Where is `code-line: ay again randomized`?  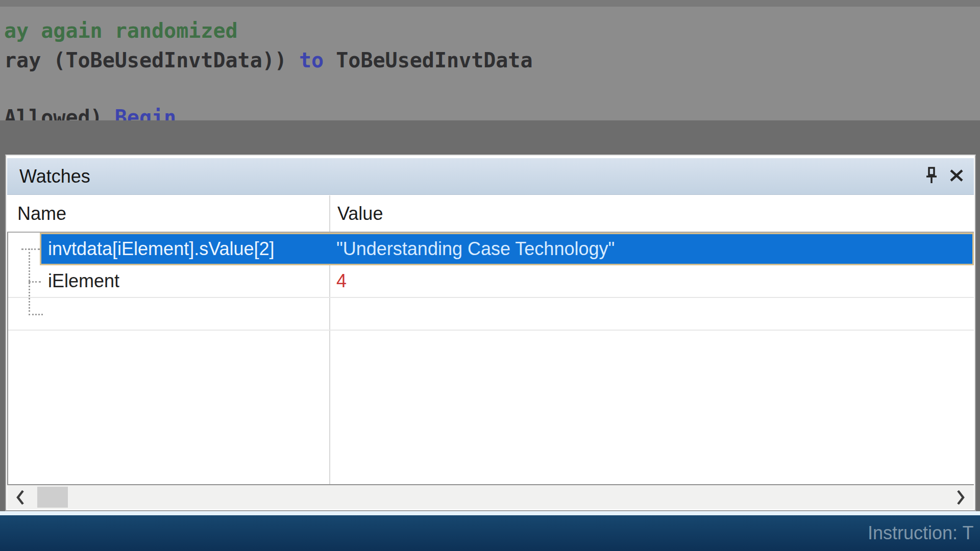 code-line: ay again randomized is located at coordinates (121, 31).